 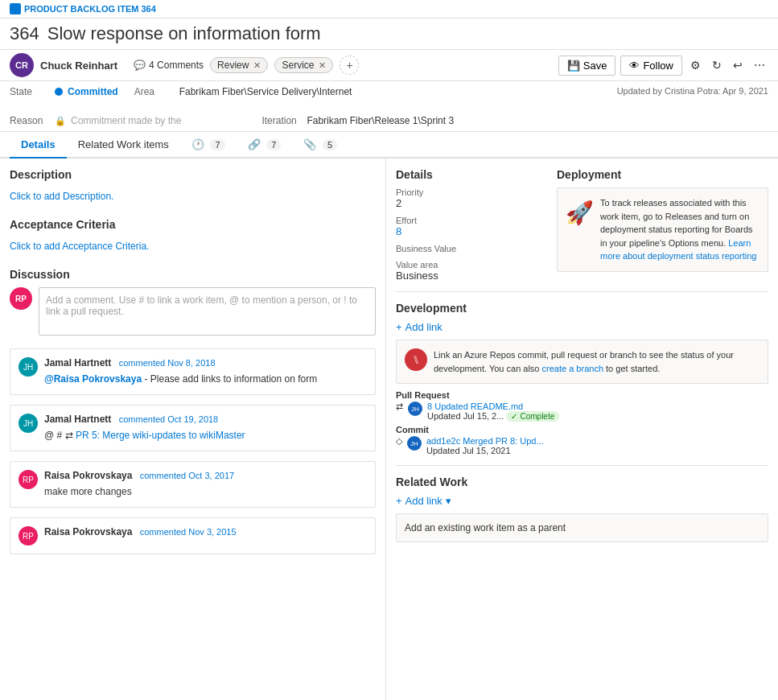 What do you see at coordinates (198, 145) in the screenshot?
I see `history-icon: 🕐` at bounding box center [198, 145].